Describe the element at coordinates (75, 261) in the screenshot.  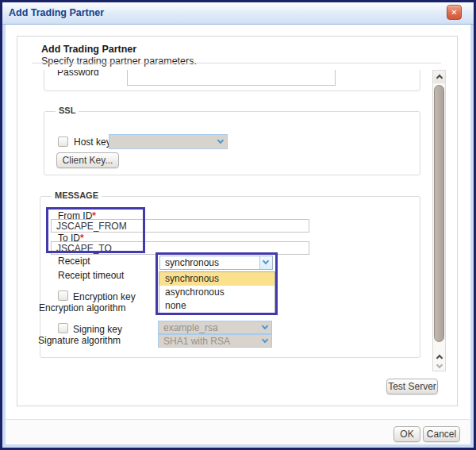
I see `receipt-label: Receipt` at that location.